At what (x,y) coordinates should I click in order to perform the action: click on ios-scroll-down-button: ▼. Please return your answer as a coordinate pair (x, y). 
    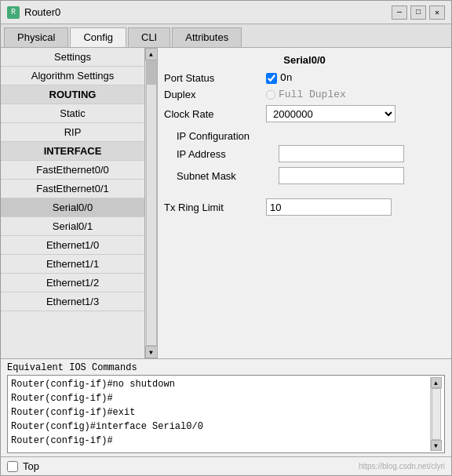
    Looking at the image, I should click on (436, 445).